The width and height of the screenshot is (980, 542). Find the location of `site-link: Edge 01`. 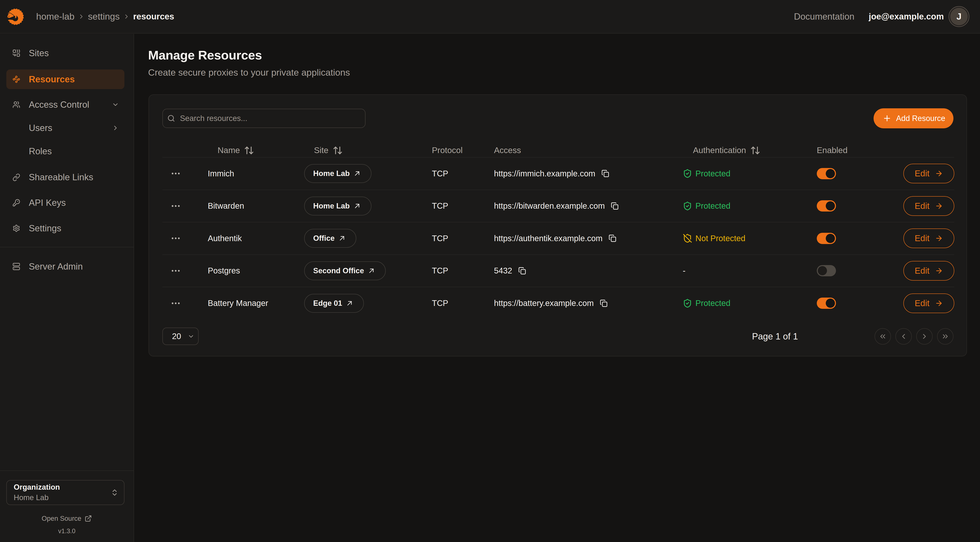

site-link: Edge 01 is located at coordinates (334, 303).